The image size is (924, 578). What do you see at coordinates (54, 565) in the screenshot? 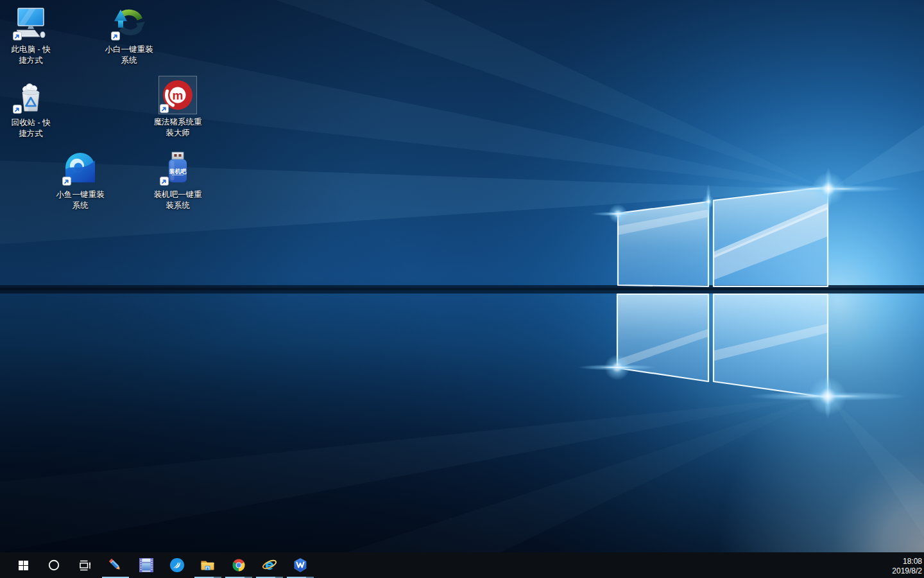
I see `search-circle-icon` at bounding box center [54, 565].